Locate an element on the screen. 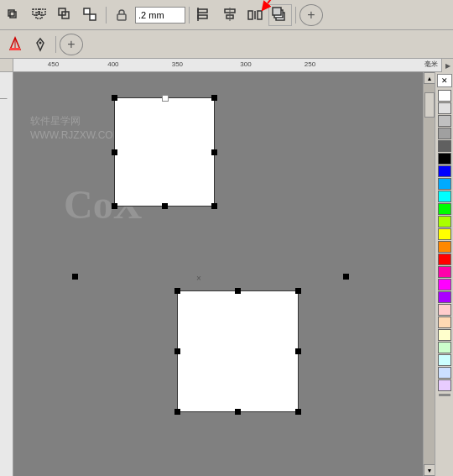  handle2-ml is located at coordinates (178, 351).